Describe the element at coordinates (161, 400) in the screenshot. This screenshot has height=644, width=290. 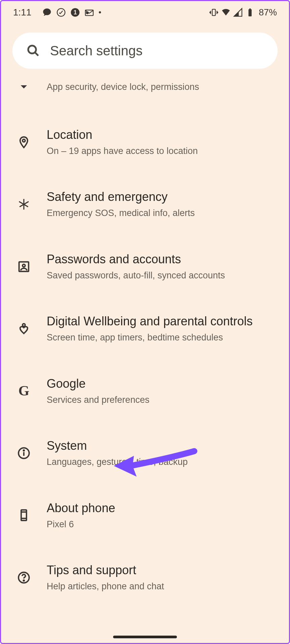
I see `row-subtitle: Services and preferences` at that location.